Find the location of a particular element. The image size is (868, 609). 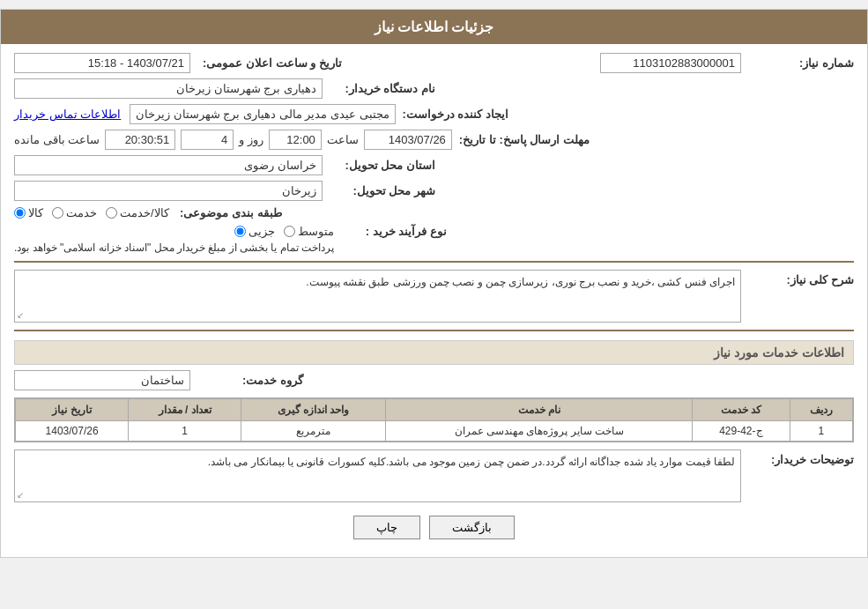

tarikhAelan-label: تاریخ و ساعت اعلان عمومی: is located at coordinates (272, 63).